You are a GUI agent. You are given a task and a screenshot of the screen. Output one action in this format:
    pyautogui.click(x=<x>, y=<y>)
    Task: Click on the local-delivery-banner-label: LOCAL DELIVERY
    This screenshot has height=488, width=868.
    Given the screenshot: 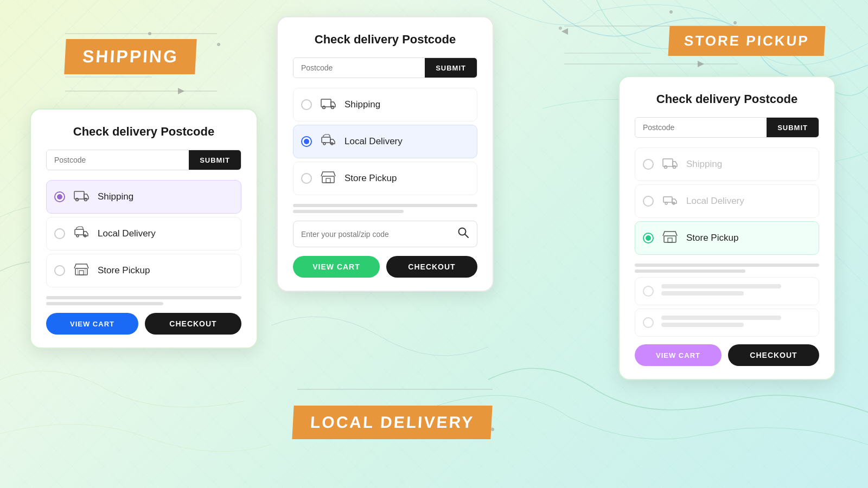 What is the action you would take?
    pyautogui.click(x=392, y=422)
    